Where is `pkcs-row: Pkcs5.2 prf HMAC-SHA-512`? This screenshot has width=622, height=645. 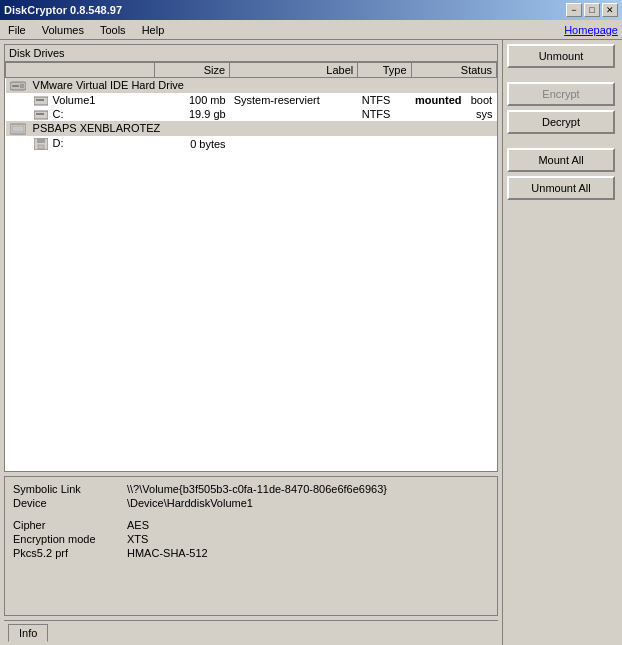
pkcs-row: Pkcs5.2 prf HMAC-SHA-512 is located at coordinates (251, 553).